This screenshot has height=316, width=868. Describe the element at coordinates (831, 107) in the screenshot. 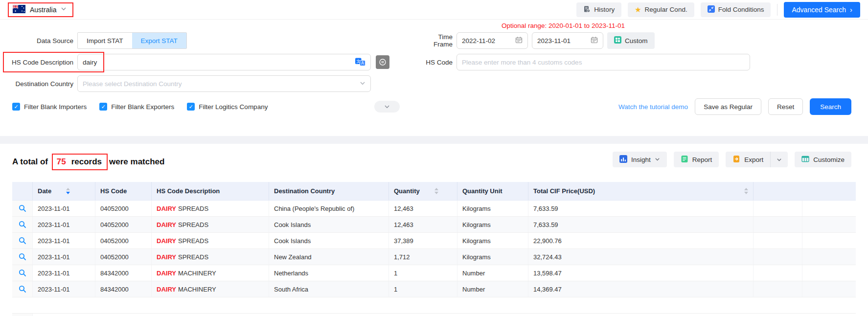

I see `search-button: Search` at that location.